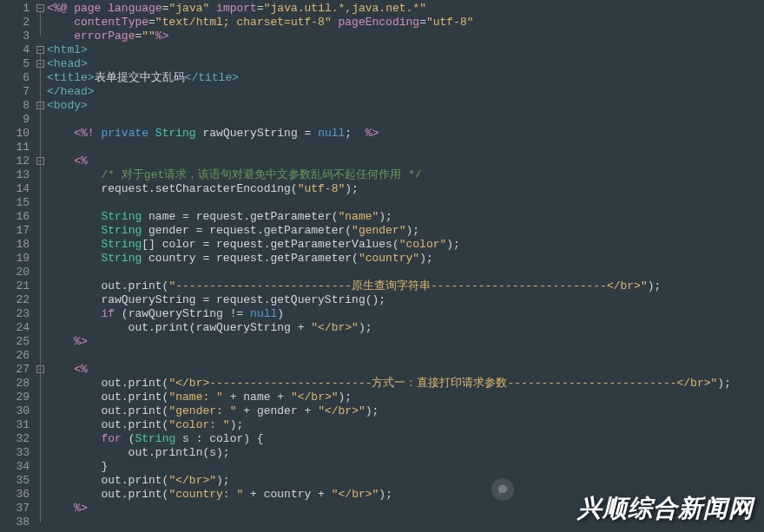  Describe the element at coordinates (15, 356) in the screenshot. I see `line-number: 26` at that location.